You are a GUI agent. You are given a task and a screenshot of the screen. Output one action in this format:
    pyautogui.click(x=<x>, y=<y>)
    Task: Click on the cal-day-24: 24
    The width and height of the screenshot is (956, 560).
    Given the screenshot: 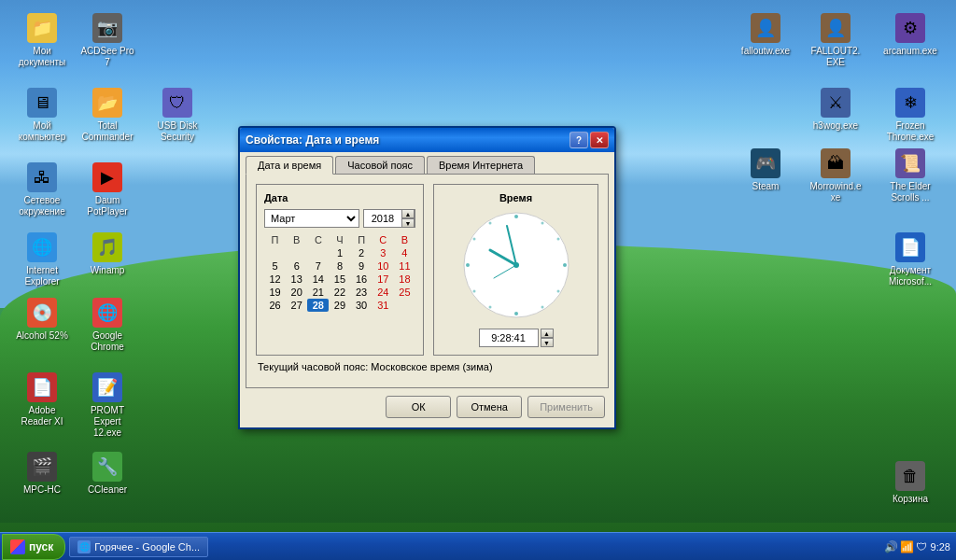 What is the action you would take?
    pyautogui.click(x=383, y=292)
    